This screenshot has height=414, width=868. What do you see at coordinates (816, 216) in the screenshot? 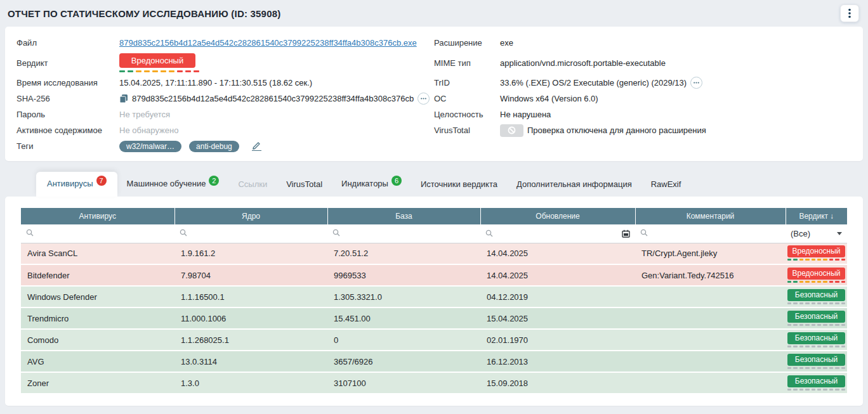
I see `column-header: Вердикт↓` at bounding box center [816, 216].